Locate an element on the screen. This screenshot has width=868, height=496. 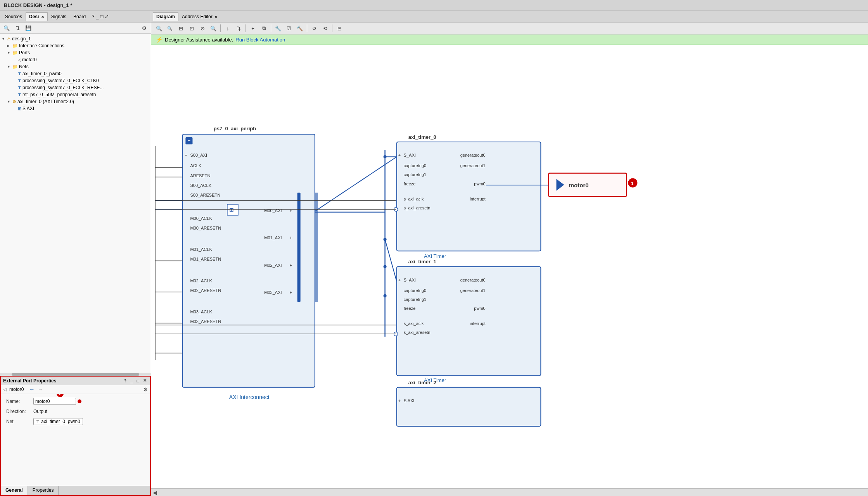
sep5 is located at coordinates (332, 28).